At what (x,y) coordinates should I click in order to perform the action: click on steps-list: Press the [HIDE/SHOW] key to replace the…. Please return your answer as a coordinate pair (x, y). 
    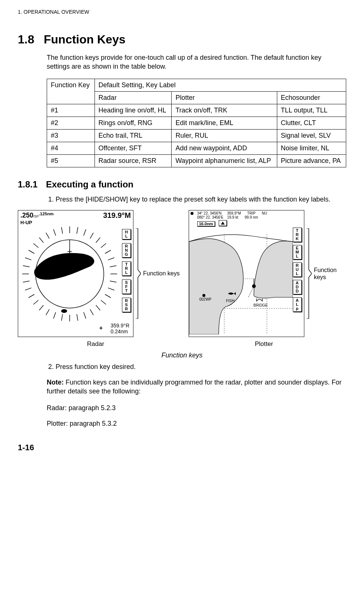
    Looking at the image, I should click on (196, 199).